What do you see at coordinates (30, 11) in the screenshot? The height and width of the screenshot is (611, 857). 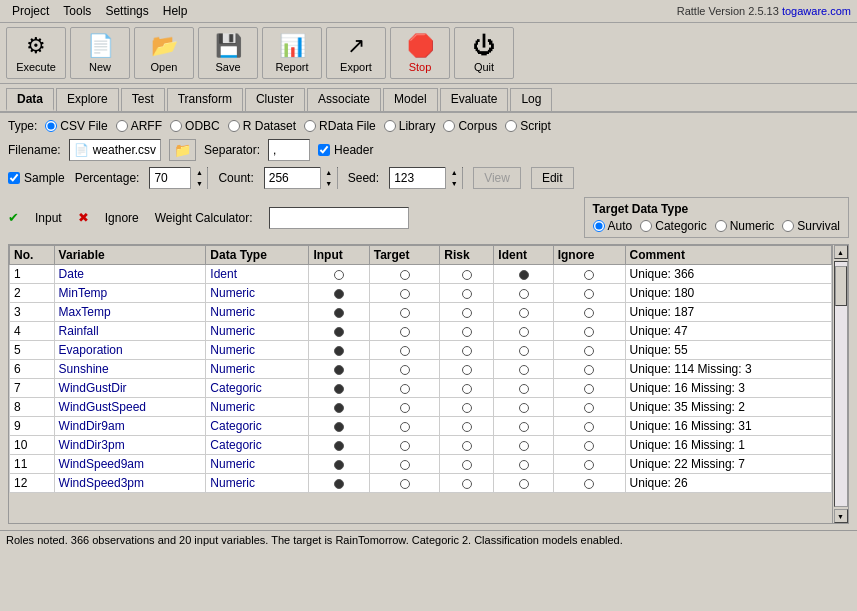 I see `menu-project: Project` at bounding box center [30, 11].